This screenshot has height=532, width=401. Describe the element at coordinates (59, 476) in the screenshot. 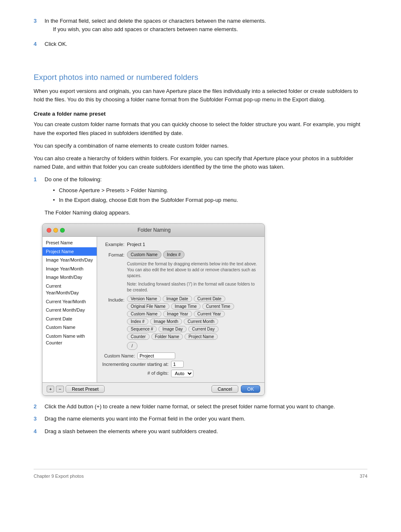

I see `chapter-label: Chapter 9 Export photos` at that location.